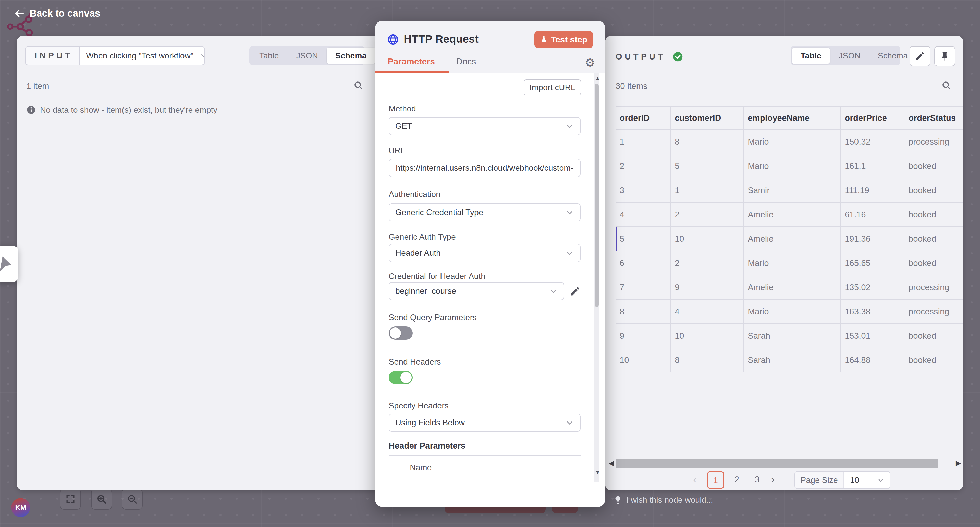  I want to click on authentication-select: Generic Credential Type, so click(485, 212).